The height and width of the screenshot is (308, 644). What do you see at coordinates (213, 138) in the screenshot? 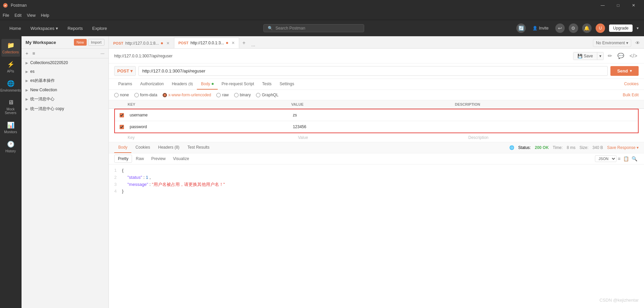
I see `key-placeholder: Key` at bounding box center [213, 138].